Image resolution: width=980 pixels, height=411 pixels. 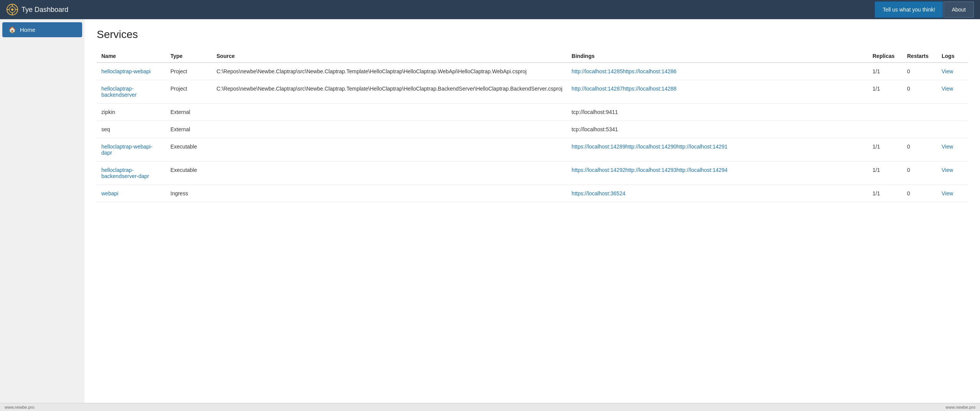 What do you see at coordinates (37, 10) in the screenshot?
I see `logo: Tye Dashboard` at bounding box center [37, 10].